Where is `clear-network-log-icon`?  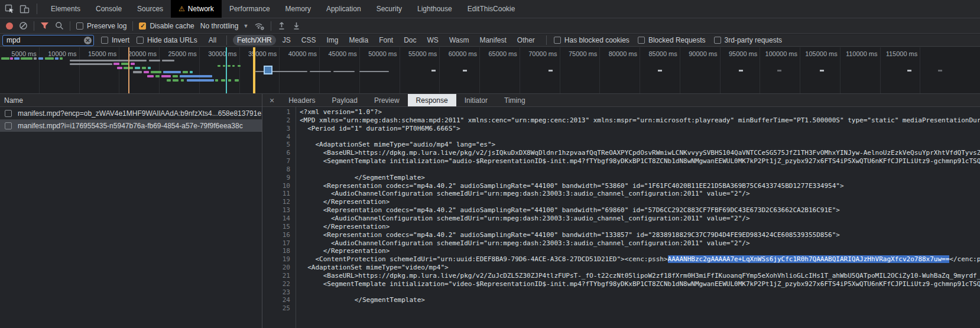 clear-network-log-icon is located at coordinates (24, 26).